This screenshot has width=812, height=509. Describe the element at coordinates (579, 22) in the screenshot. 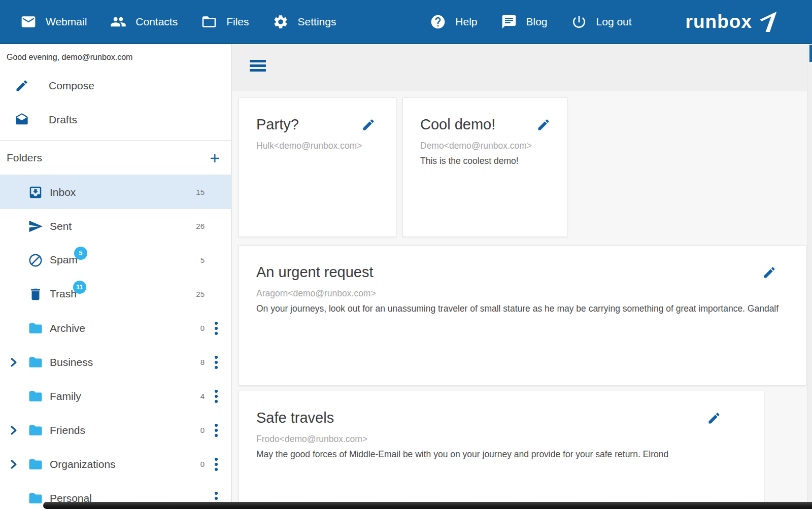

I see `power-icon` at that location.